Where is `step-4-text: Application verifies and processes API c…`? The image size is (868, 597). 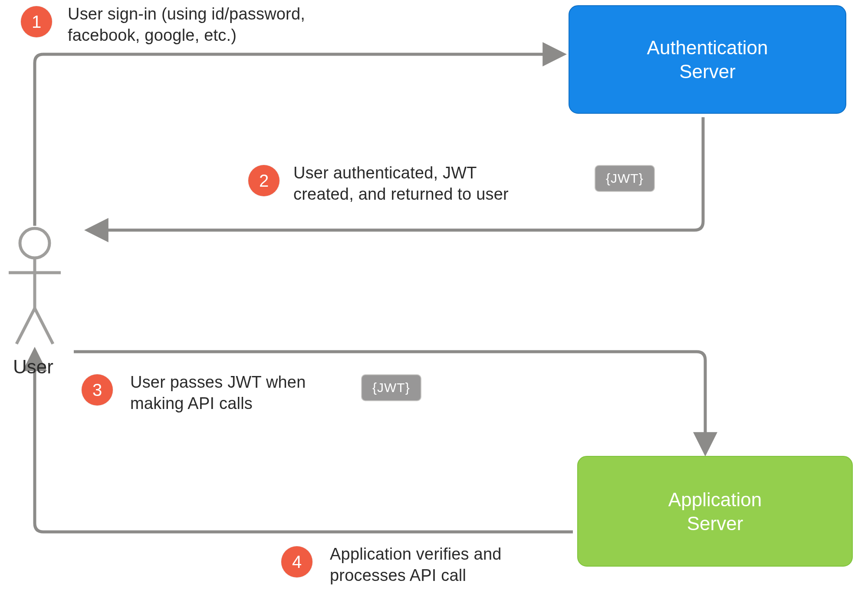
step-4-text: Application verifies and processes API c… is located at coordinates (443, 565).